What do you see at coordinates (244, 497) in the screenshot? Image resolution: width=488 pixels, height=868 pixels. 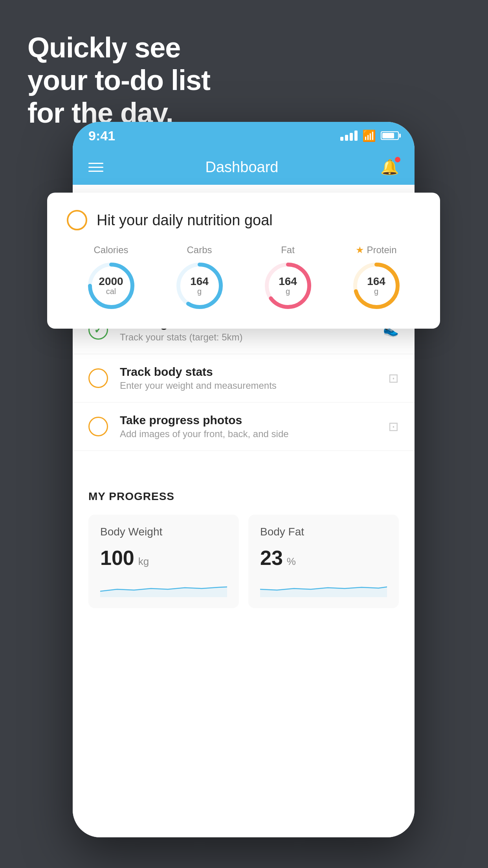 I see `progress-title: MY PROGRESS` at bounding box center [244, 497].